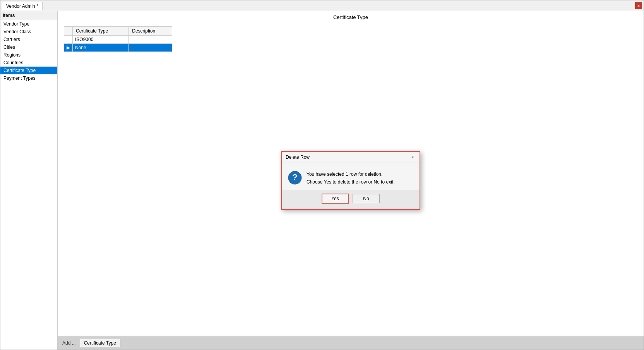 This screenshot has height=350, width=644. Describe the element at coordinates (295, 178) in the screenshot. I see `question-icon: ?` at that location.